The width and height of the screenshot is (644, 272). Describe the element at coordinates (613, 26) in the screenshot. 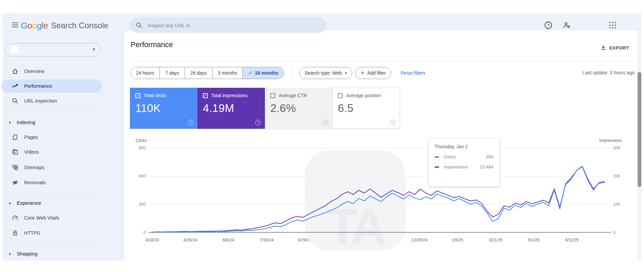

I see `google-apps-grid-icon` at that location.